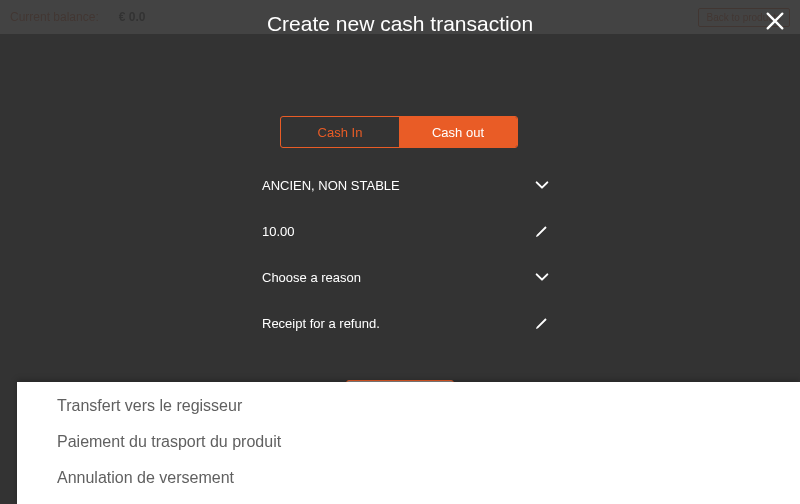 The height and width of the screenshot is (504, 800). Describe the element at coordinates (406, 277) in the screenshot. I see `reason-row: Choose a reason` at that location.